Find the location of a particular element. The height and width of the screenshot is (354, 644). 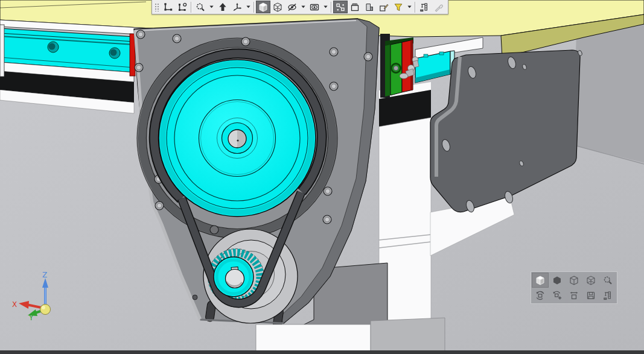

back-wall is located at coordinates (608, 94).